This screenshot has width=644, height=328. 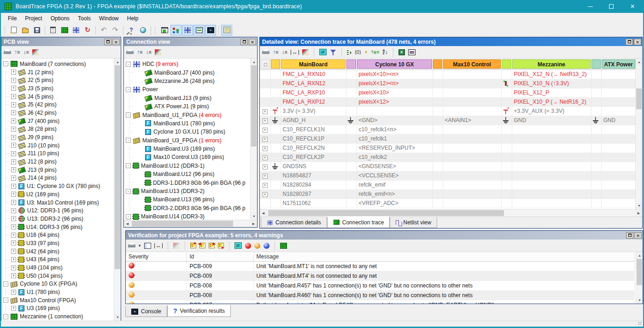 What do you see at coordinates (12, 18) in the screenshot?
I see `menu-item: File` at bounding box center [12, 18].